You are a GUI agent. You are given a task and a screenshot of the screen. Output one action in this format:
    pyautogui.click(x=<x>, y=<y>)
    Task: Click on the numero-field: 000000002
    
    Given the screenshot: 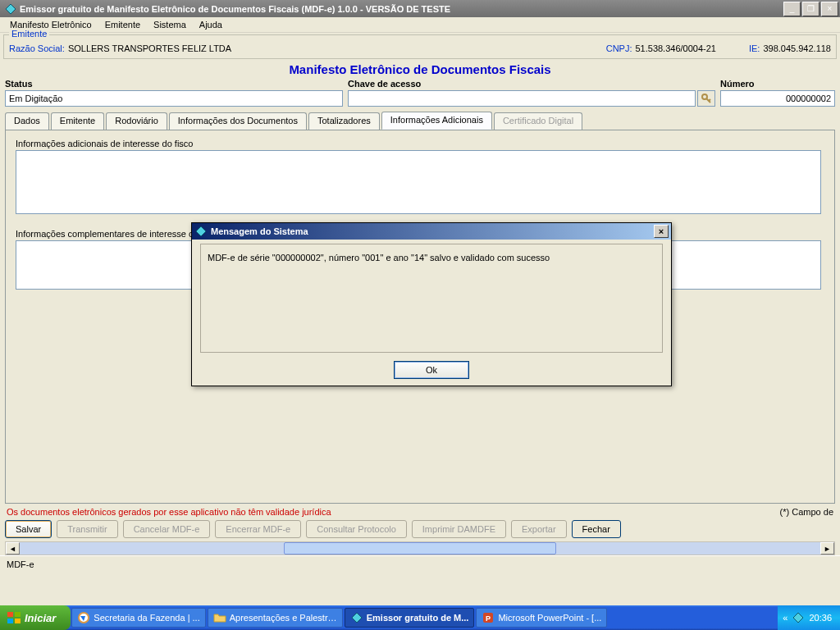 What is the action you would take?
    pyautogui.click(x=778, y=98)
    